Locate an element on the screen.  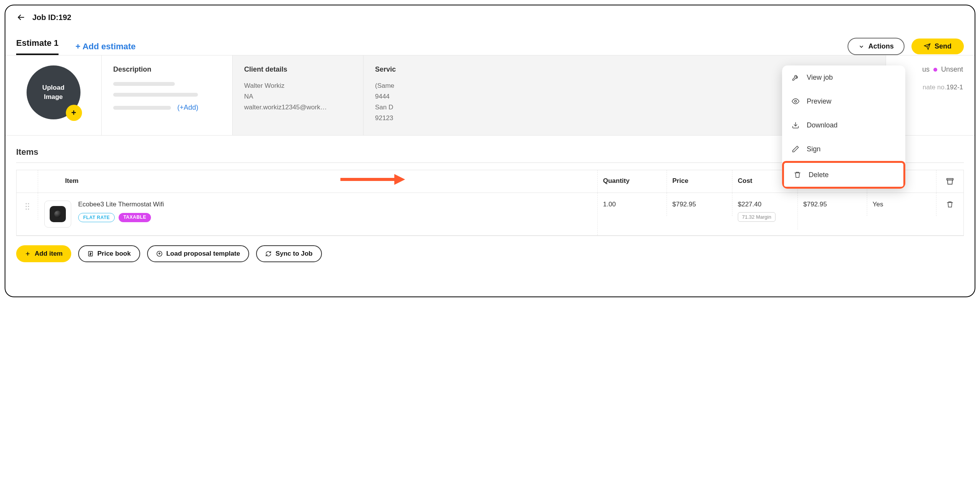
dropdown-item-sign: Sign is located at coordinates (844, 149).